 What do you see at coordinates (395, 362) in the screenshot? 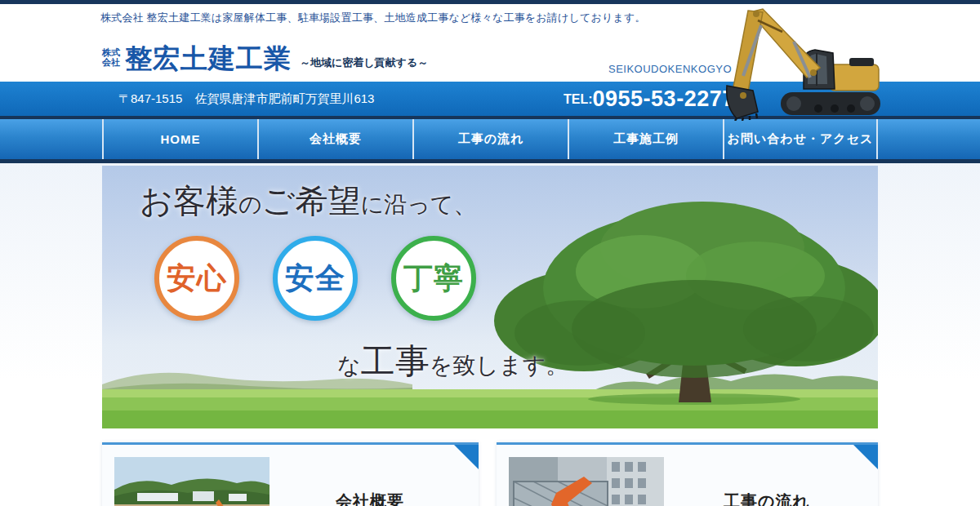
I see `headline2-big-1: 工事` at bounding box center [395, 362].